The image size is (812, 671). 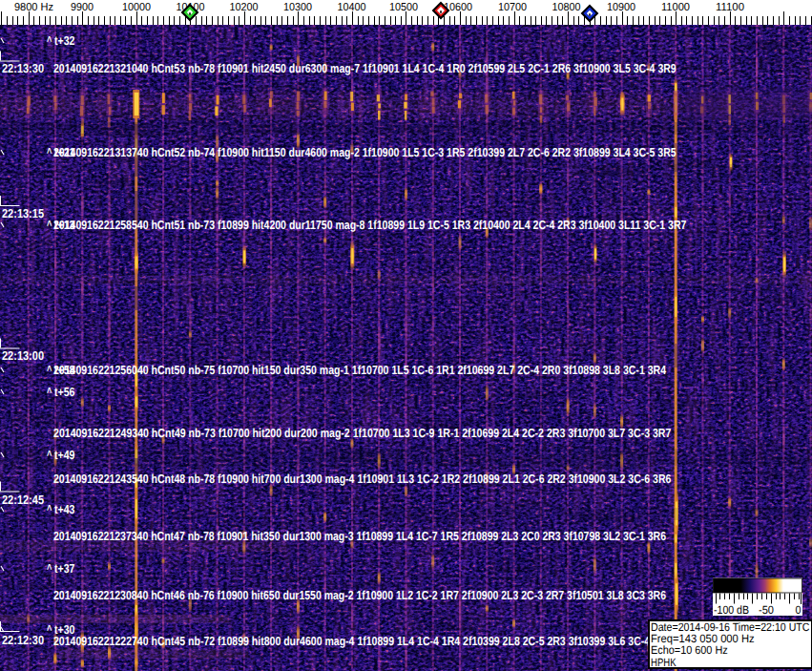 I want to click on svg-text: 11000, so click(x=676, y=8).